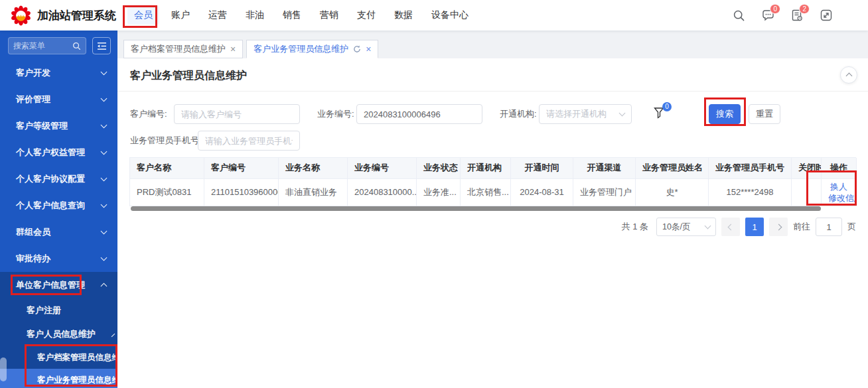 Image resolution: width=868 pixels, height=388 pixels. I want to click on edit-info-link: 修改信息, so click(839, 198).